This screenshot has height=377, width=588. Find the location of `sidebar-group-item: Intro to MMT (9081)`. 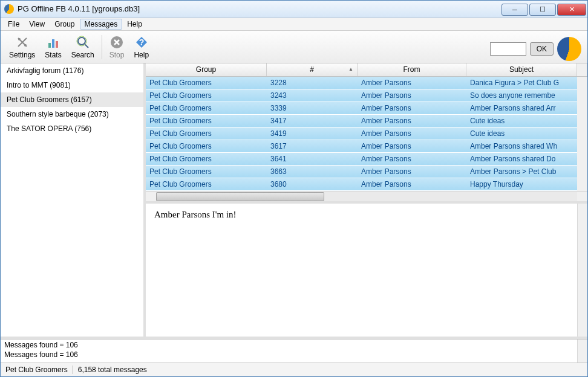

sidebar-group-item: Intro to MMT (9081) is located at coordinates (72, 85).